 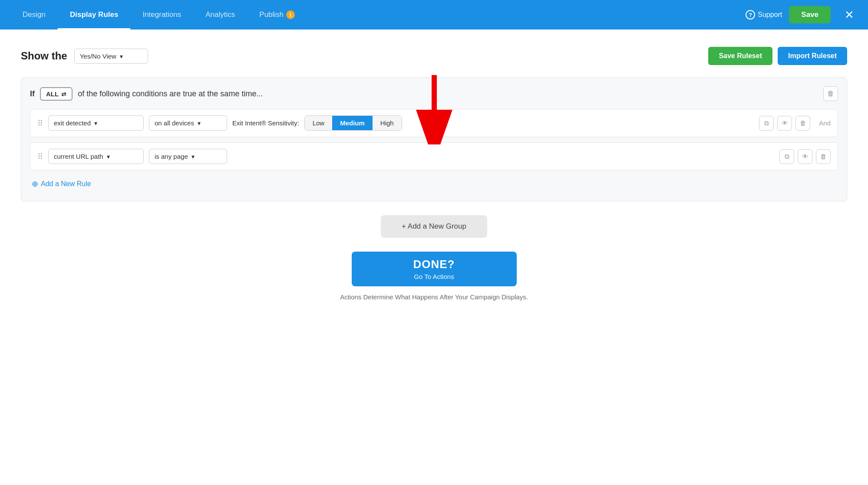 I want to click on trash-icon: 🗑, so click(x=831, y=94).